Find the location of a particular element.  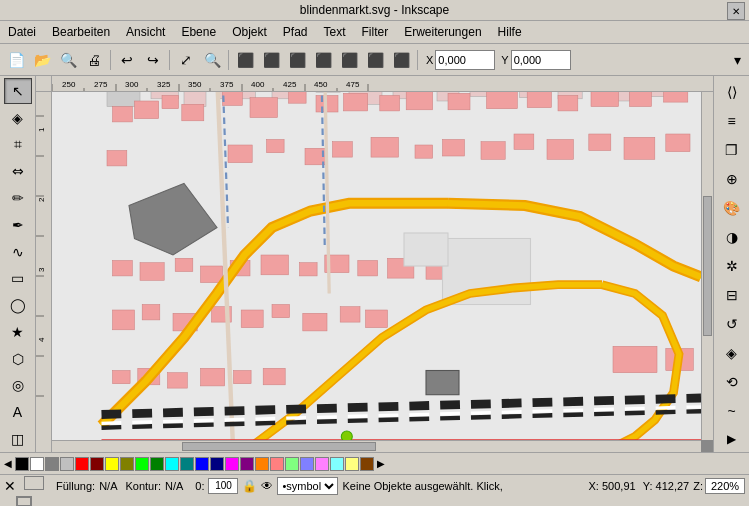

menu-item-objekt: Objekt is located at coordinates (250, 32).